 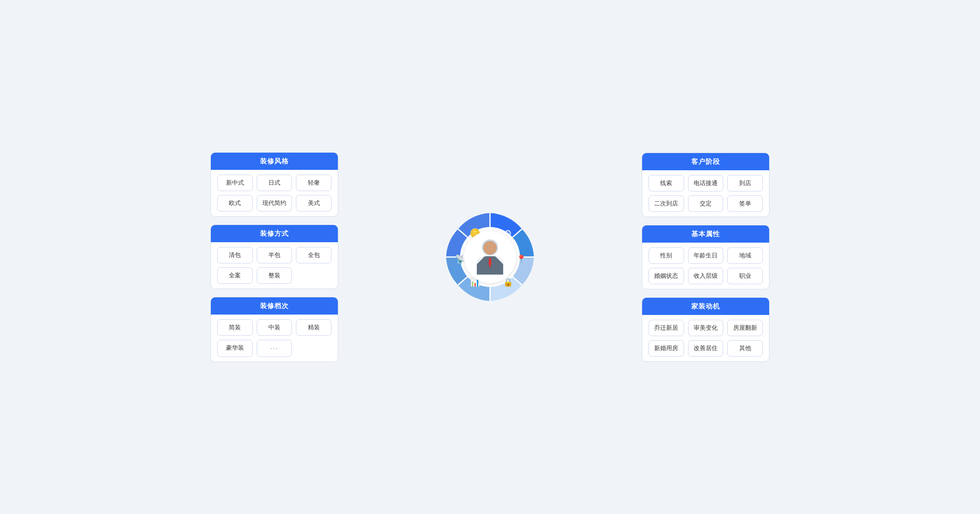 I want to click on tag-item: 其他, so click(x=745, y=349).